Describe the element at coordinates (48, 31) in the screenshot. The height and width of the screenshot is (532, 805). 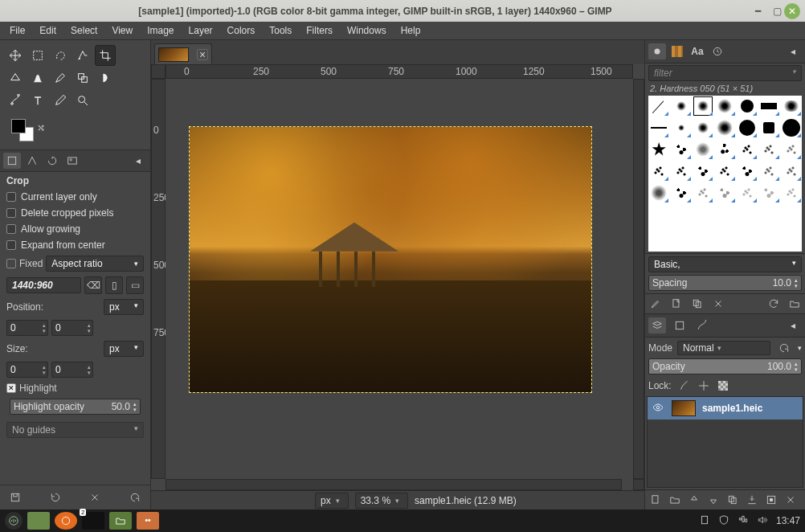
I see `menu-edit: Edit` at that location.